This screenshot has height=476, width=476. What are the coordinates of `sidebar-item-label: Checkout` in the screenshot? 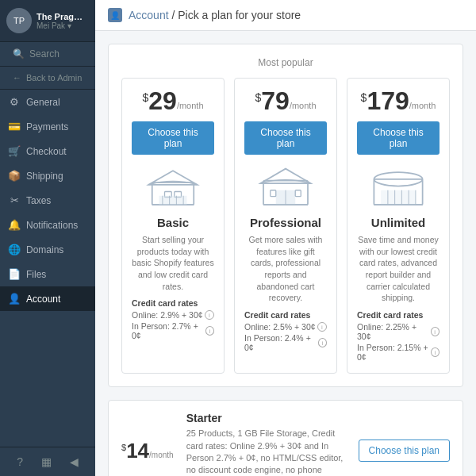 It's located at (46, 152).